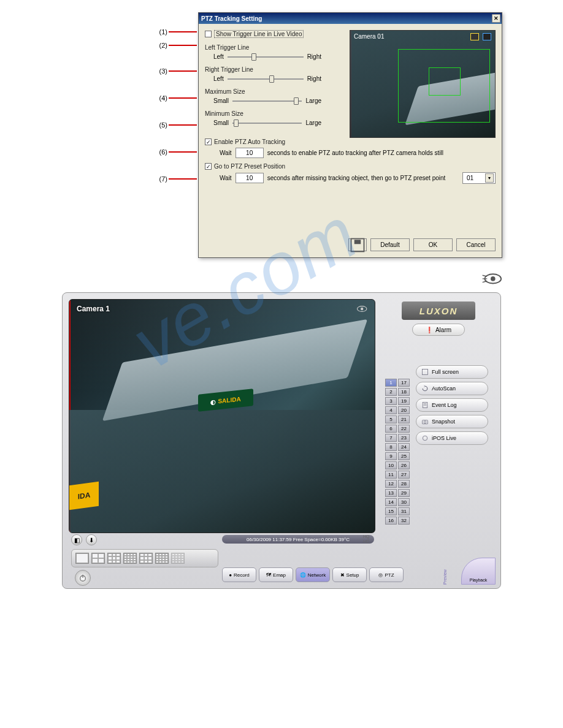  I want to click on wait-suffix-2: seconds after missing tracking object, t…, so click(363, 178).